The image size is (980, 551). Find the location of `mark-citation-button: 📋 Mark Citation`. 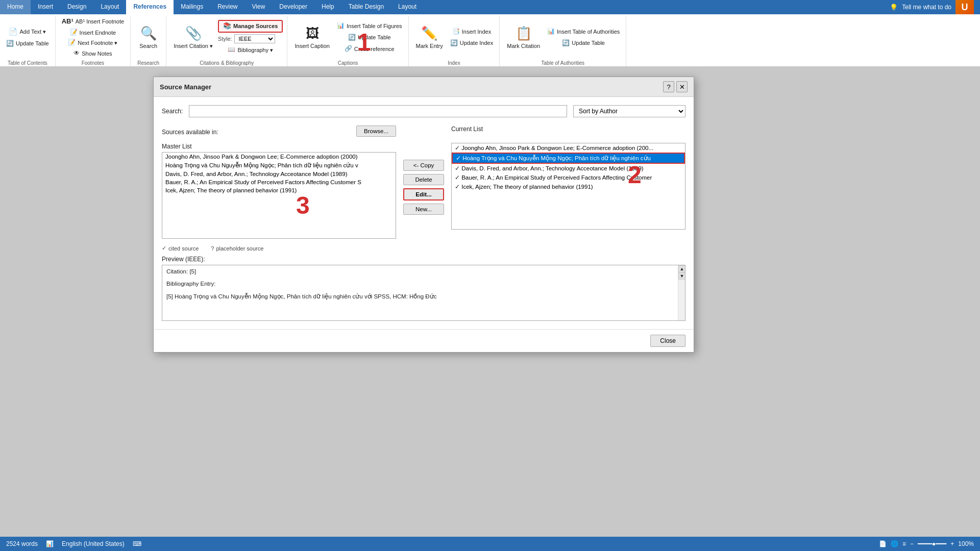

mark-citation-button: 📋 Mark Citation is located at coordinates (524, 37).